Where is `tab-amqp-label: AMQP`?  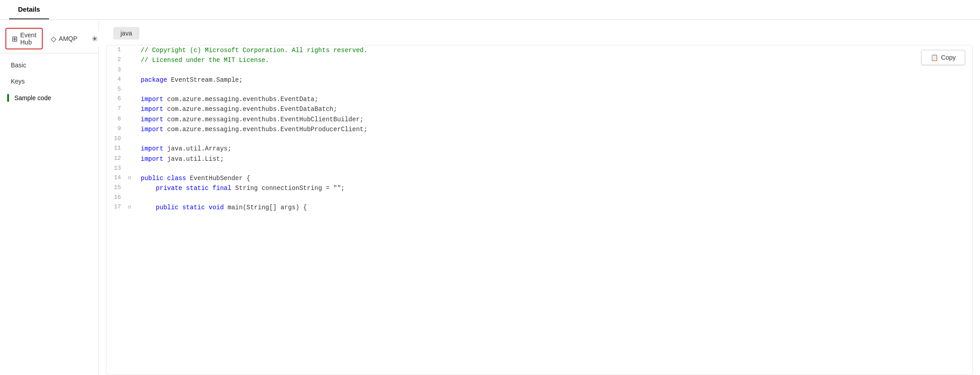
tab-amqp-label: AMQP is located at coordinates (68, 39).